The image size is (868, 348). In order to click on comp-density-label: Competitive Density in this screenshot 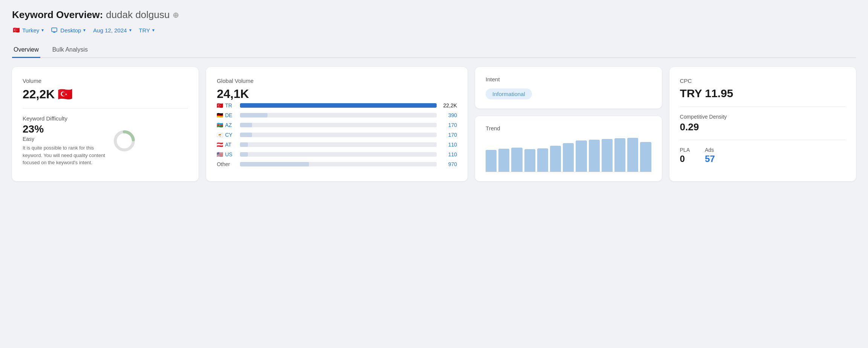, I will do `click(763, 117)`.